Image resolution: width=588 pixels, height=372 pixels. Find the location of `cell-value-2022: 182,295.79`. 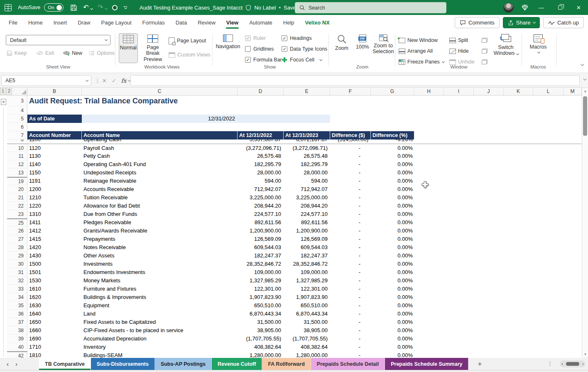

cell-value-2022: 182,295.79 is located at coordinates (261, 164).